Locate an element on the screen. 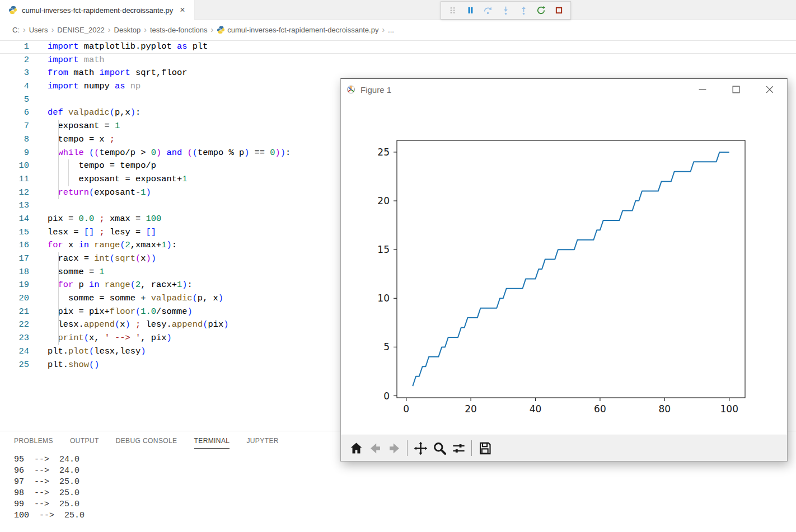  step-into-button is located at coordinates (506, 11).